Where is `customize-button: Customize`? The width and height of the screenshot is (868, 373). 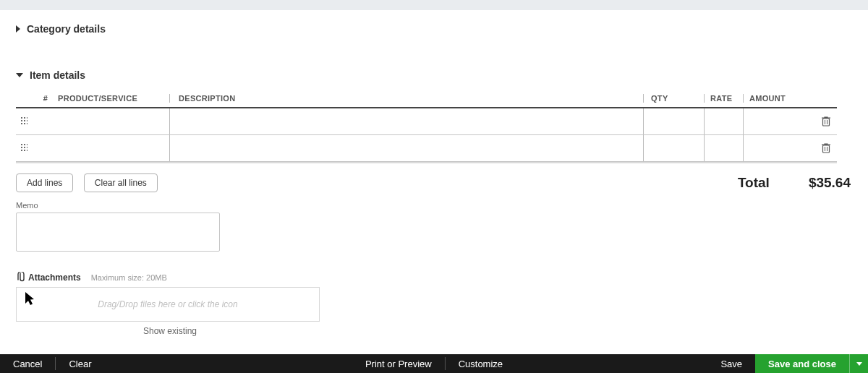
customize-button: Customize is located at coordinates (480, 364).